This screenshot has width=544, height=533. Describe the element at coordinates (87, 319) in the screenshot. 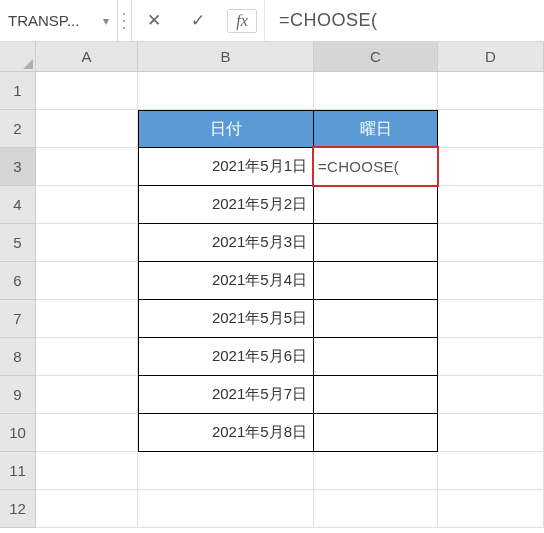

I see `cell-A7` at that location.